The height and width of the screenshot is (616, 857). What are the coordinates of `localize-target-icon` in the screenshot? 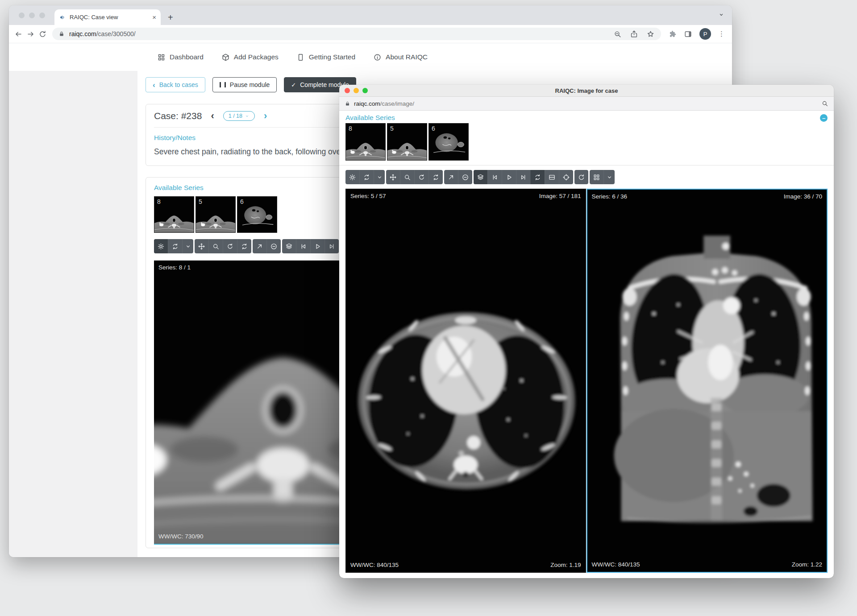 It's located at (566, 177).